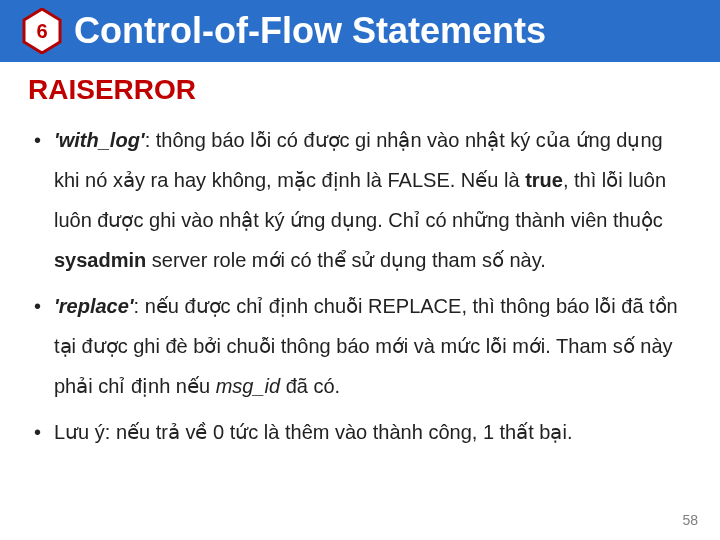 This screenshot has height=540, width=720. I want to click on bullet-lead: 'replace', so click(94, 306).